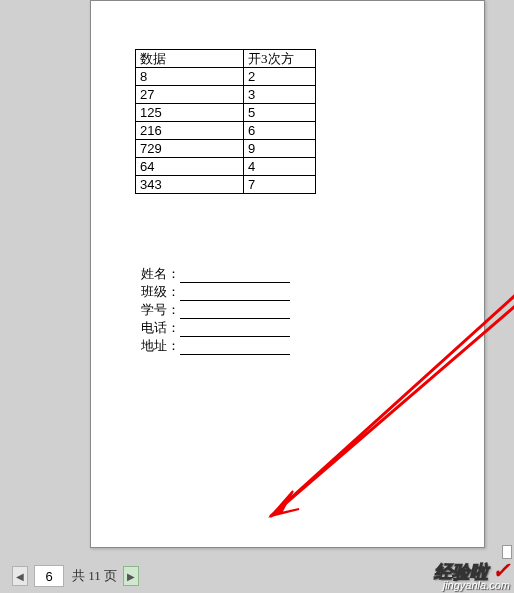  I want to click on table-row: 2166, so click(226, 131).